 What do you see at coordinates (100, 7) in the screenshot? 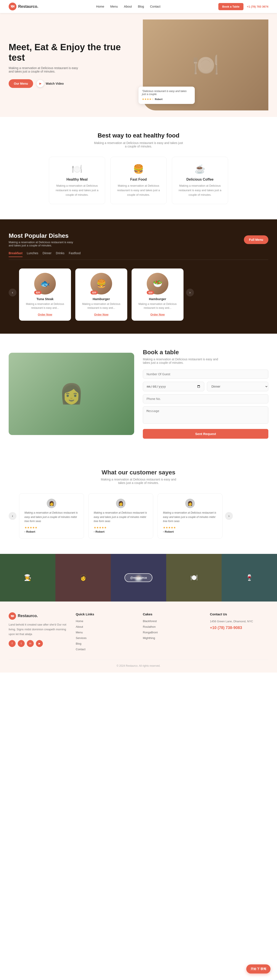
I see `nav-home: Home` at bounding box center [100, 7].